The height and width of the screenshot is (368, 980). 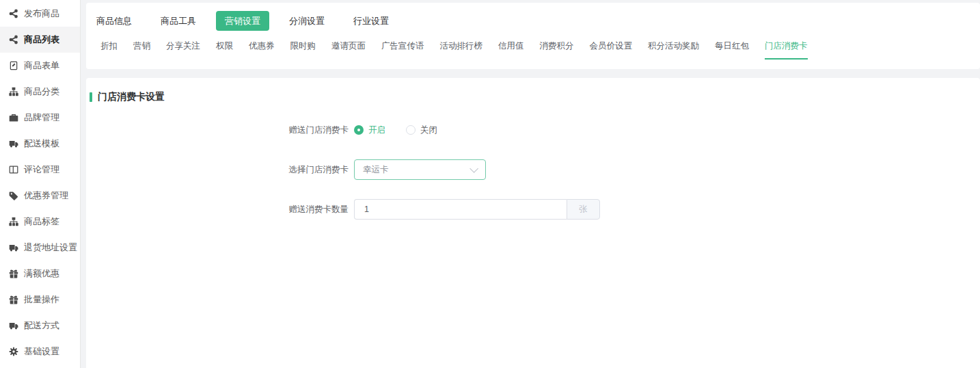 What do you see at coordinates (42, 300) in the screenshot?
I see `sidebar-item-label: 批量操作` at bounding box center [42, 300].